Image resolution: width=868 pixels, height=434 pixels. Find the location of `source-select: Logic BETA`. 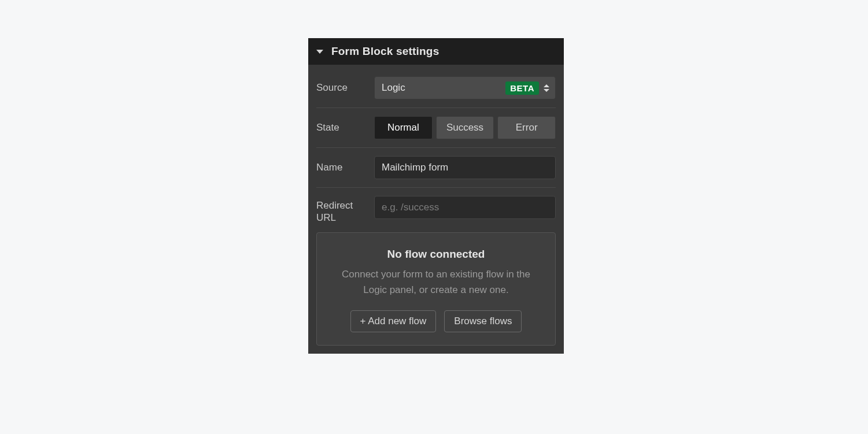

source-select: Logic BETA is located at coordinates (465, 88).